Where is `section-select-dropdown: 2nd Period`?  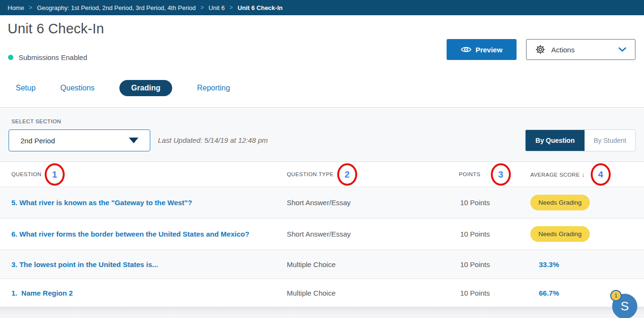
section-select-dropdown: 2nd Period is located at coordinates (79, 140).